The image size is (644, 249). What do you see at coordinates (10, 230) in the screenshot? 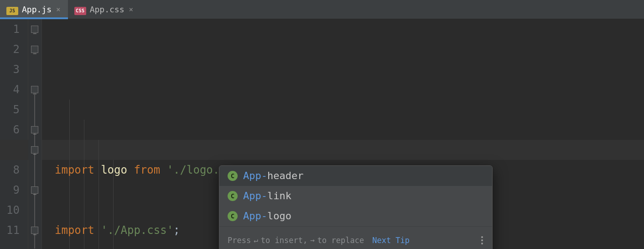
I see `line-number: 11` at bounding box center [10, 230].